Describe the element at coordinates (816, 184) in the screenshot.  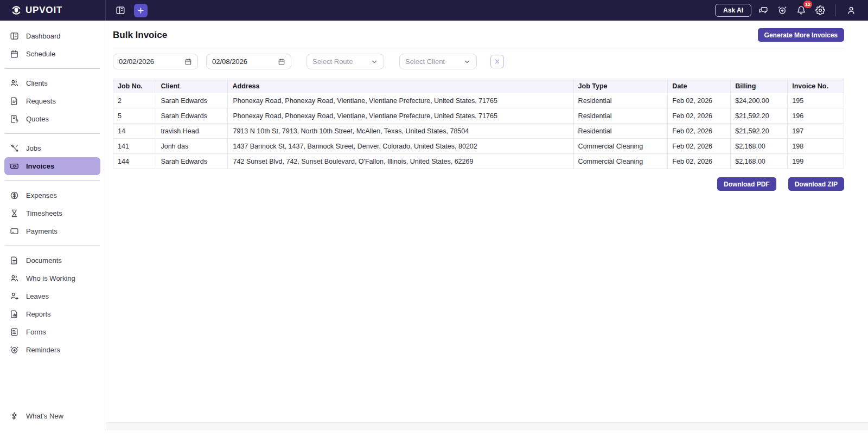
I see `download-zip-button: Download ZIP` at that location.